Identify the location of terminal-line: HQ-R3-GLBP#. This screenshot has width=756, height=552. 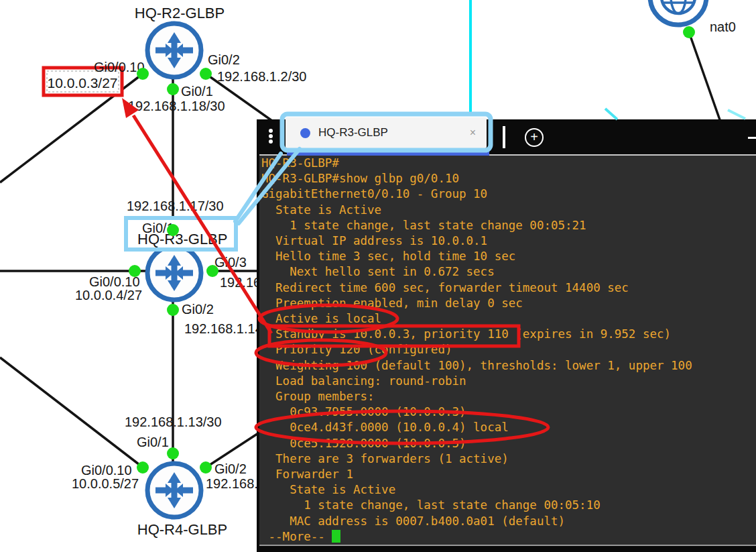
(508, 164).